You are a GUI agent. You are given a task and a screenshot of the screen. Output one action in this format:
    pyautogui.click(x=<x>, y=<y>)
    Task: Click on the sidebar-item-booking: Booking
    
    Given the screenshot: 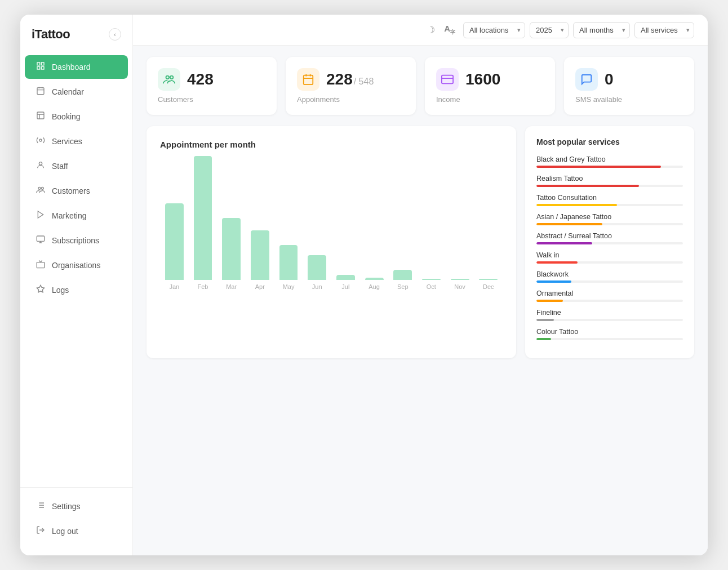 What is the action you would take?
    pyautogui.click(x=77, y=117)
    